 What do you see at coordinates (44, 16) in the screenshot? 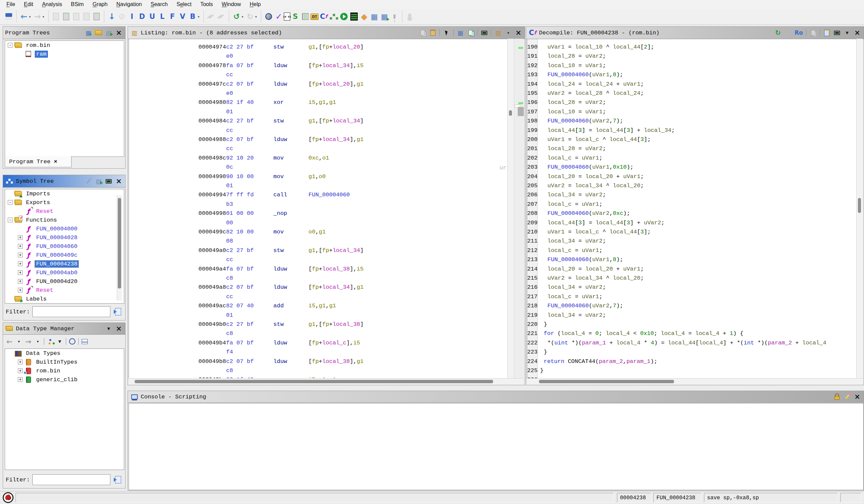
I see `navigate-forward-icon-caret: ▾` at bounding box center [44, 16].